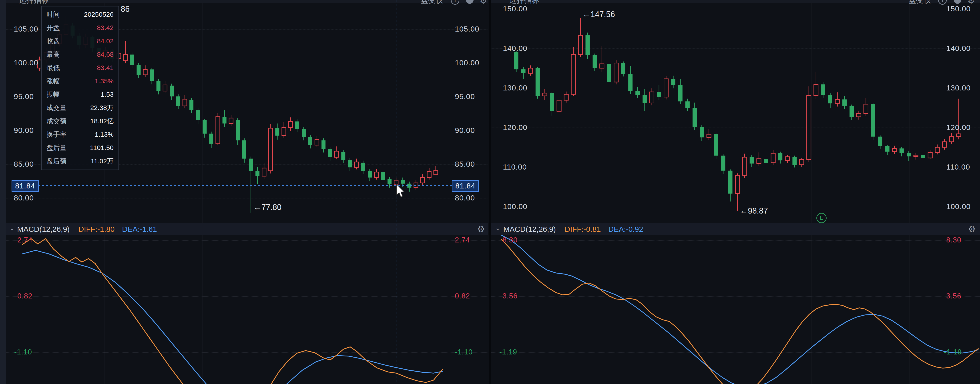 Image resolution: width=980 pixels, height=384 pixels. What do you see at coordinates (53, 14) in the screenshot?
I see `tooltip-label: 时间` at bounding box center [53, 14].